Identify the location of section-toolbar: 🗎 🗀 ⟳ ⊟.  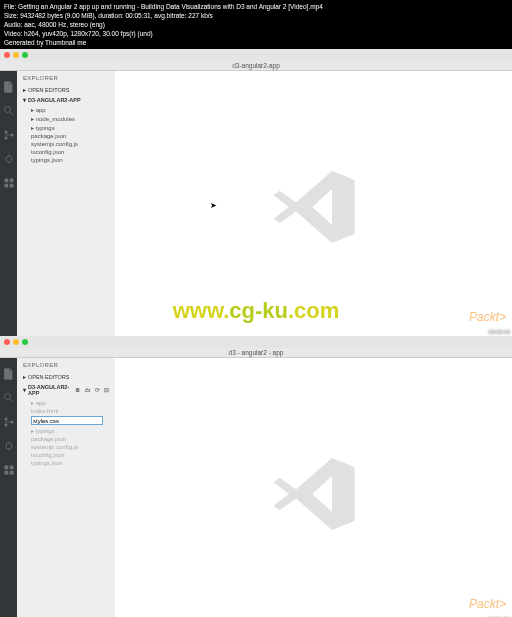
(92, 390).